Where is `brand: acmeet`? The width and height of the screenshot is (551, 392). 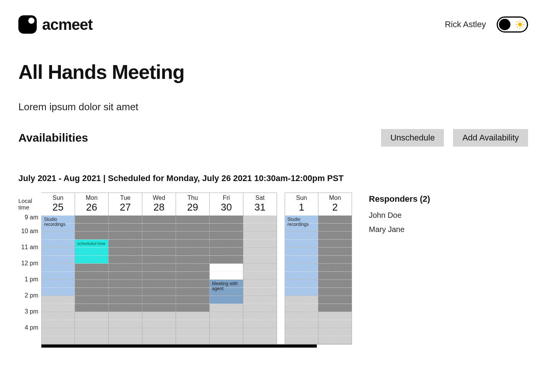 brand: acmeet is located at coordinates (55, 24).